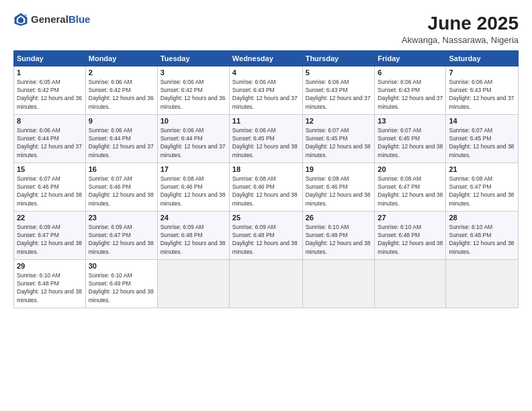 This screenshot has height=411, width=532. Describe the element at coordinates (410, 121) in the screenshot. I see `day-number: 13` at that location.